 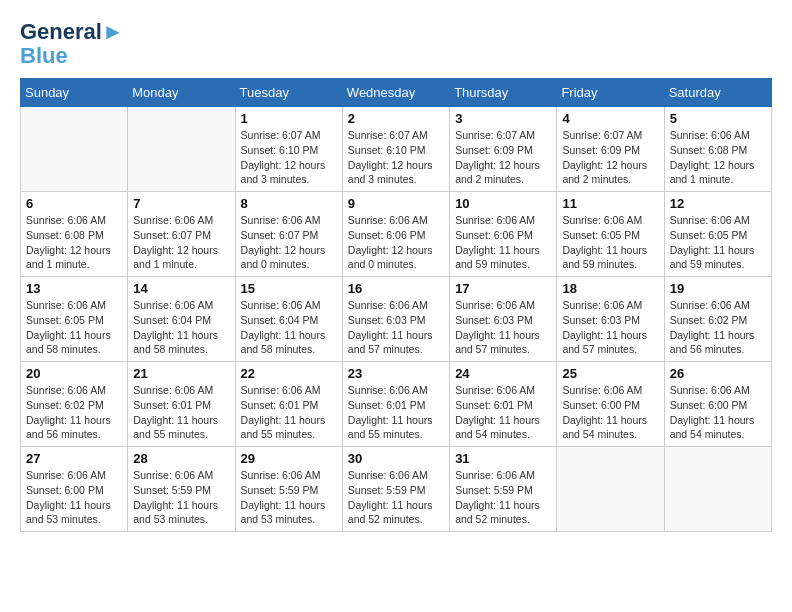 What do you see at coordinates (182, 93) in the screenshot?
I see `dow-header-monday: Monday` at bounding box center [182, 93].